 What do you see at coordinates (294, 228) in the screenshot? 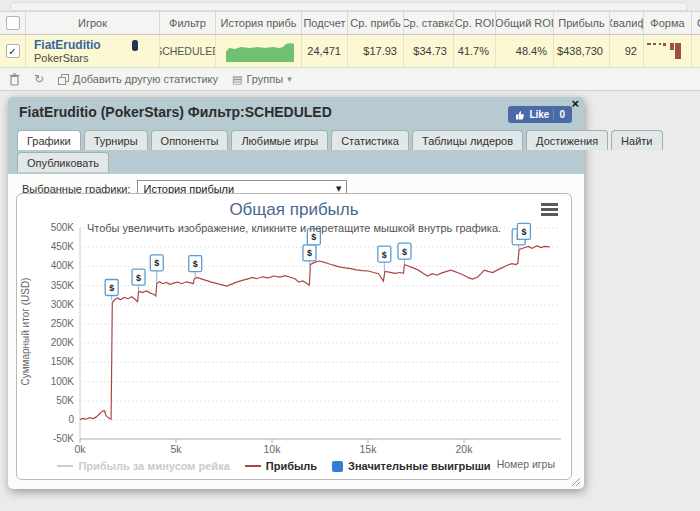
I see `chart-subtitle: Чтобы увеличить изображение, кликните и …` at bounding box center [294, 228].